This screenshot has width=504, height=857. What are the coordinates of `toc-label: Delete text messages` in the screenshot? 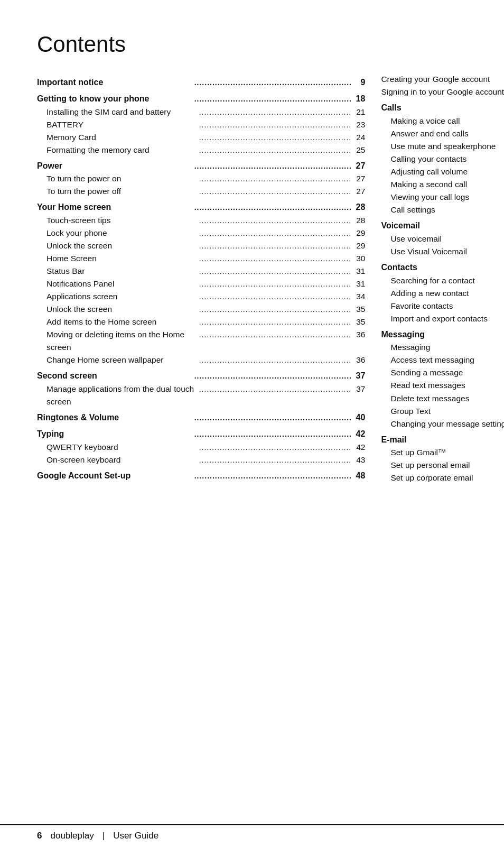 It's located at (447, 399).